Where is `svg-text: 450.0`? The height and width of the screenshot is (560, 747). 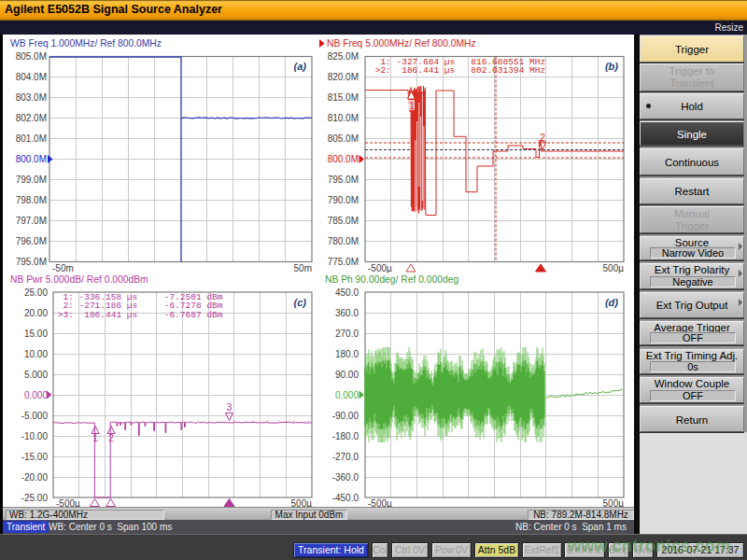 svg-text: 450.0 is located at coordinates (347, 293).